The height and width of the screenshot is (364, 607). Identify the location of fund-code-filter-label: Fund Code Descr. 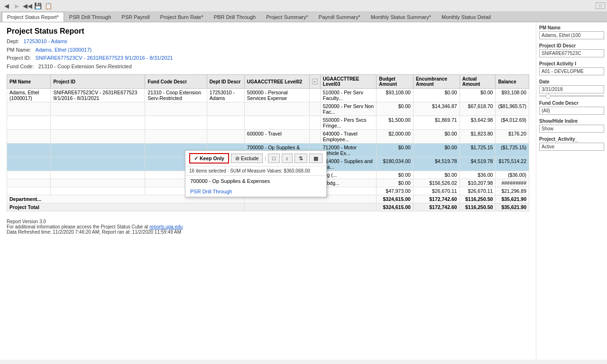
(572, 103).